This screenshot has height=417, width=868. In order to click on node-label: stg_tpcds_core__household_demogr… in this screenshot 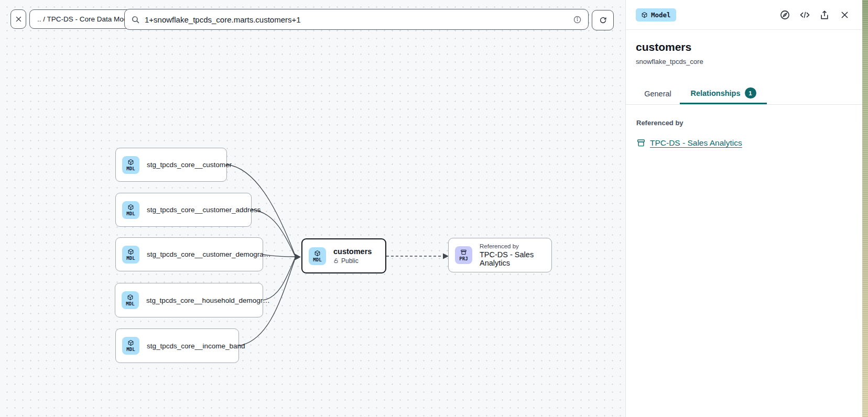, I will do `click(208, 301)`.